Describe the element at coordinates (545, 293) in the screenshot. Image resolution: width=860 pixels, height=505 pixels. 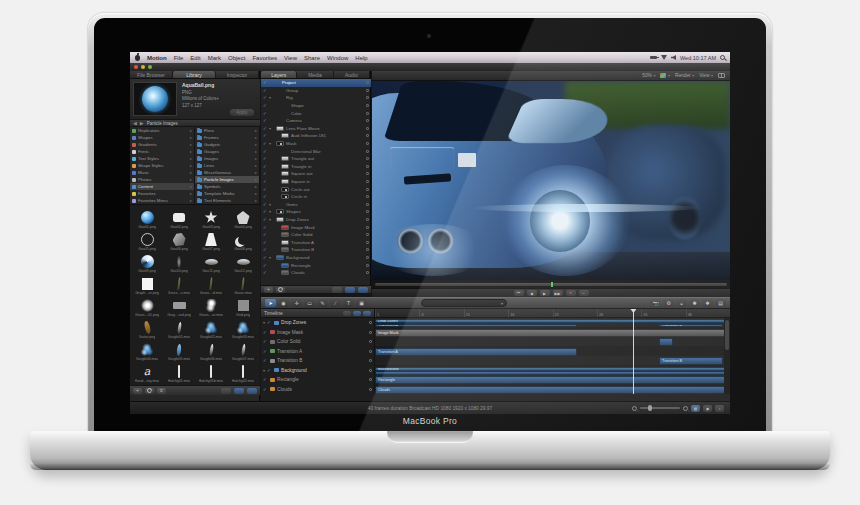
I see `play-button: ▶` at that location.